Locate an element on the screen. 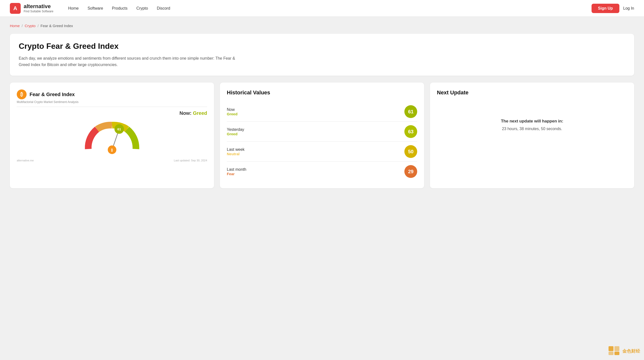 The height and width of the screenshot is (360, 644). breadcrumb-current: Fear & Greed Index is located at coordinates (57, 26).